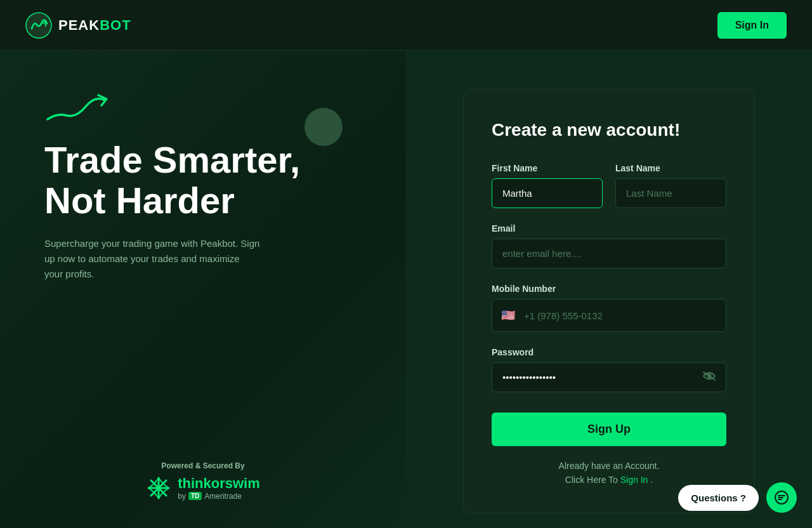 The width and height of the screenshot is (812, 528). I want to click on phone-flag-icon: 🇺🇸, so click(507, 315).